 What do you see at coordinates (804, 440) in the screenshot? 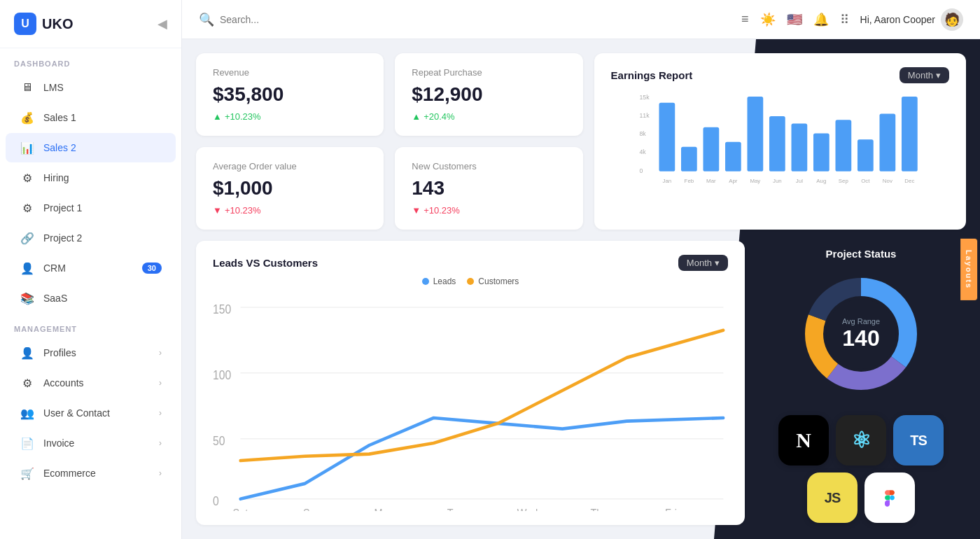
I see `nextjs-icon: N` at bounding box center [804, 440].